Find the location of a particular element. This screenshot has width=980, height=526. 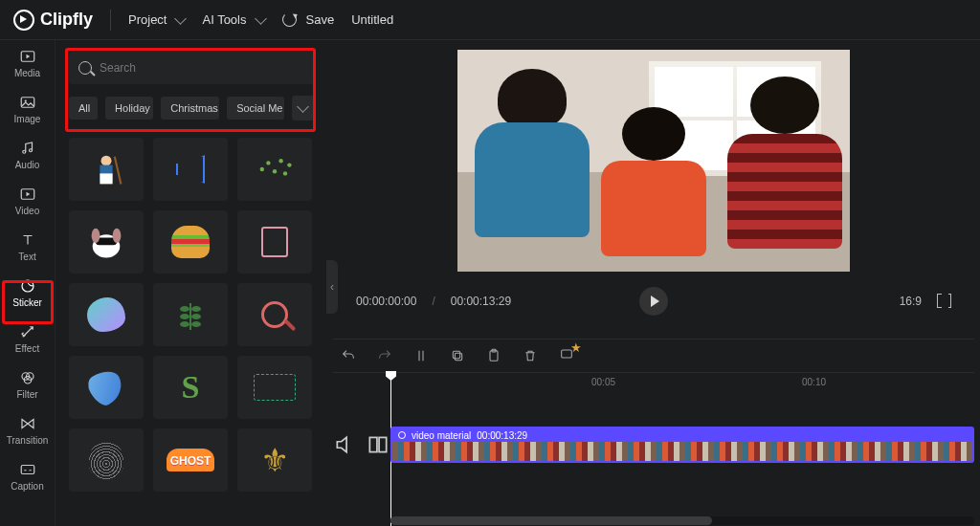

copy-button is located at coordinates (457, 356).